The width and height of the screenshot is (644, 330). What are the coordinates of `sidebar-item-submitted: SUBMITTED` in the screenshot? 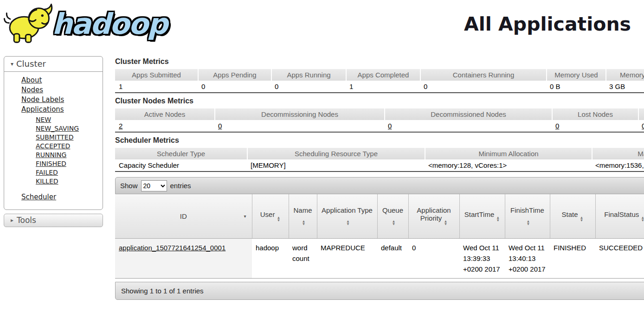 It's located at (69, 137).